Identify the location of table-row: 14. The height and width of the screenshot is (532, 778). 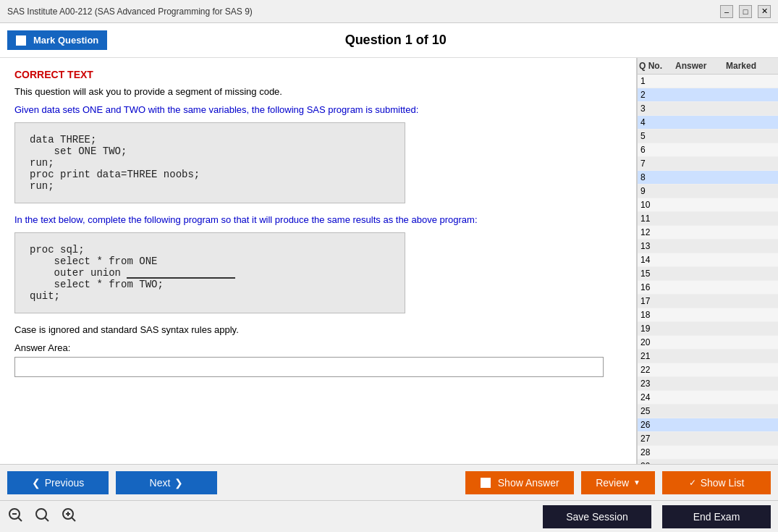
(708, 261).